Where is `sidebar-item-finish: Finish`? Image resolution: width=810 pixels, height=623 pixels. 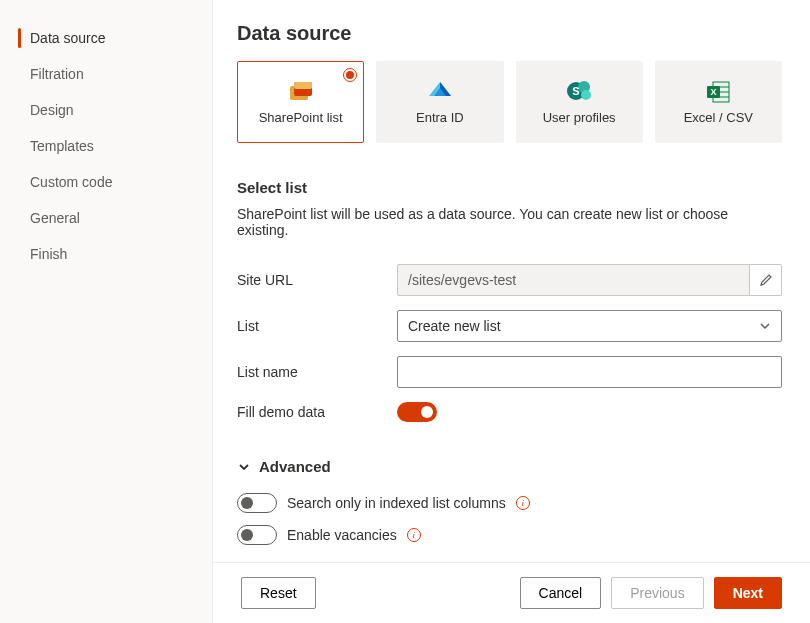 sidebar-item-finish: Finish is located at coordinates (106, 254).